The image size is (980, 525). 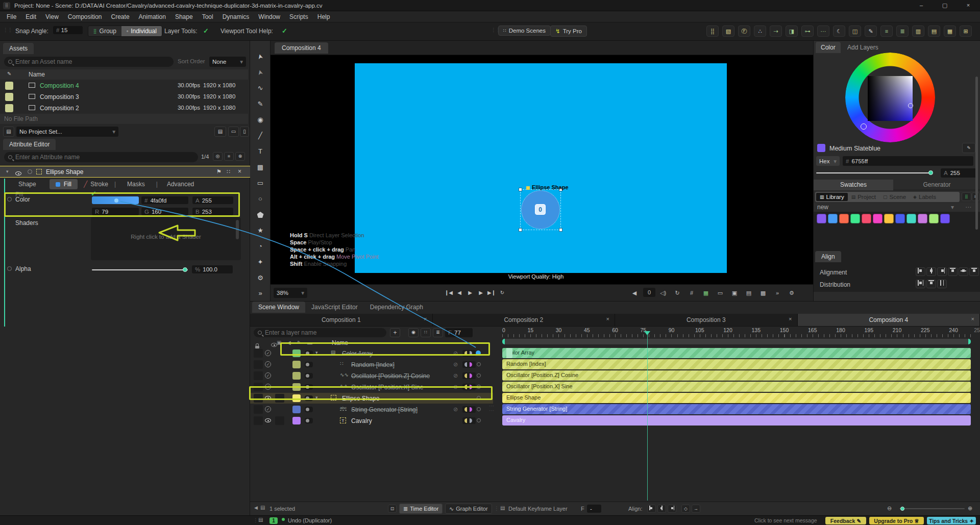 I want to click on color-r-field: R79, so click(x=115, y=211).